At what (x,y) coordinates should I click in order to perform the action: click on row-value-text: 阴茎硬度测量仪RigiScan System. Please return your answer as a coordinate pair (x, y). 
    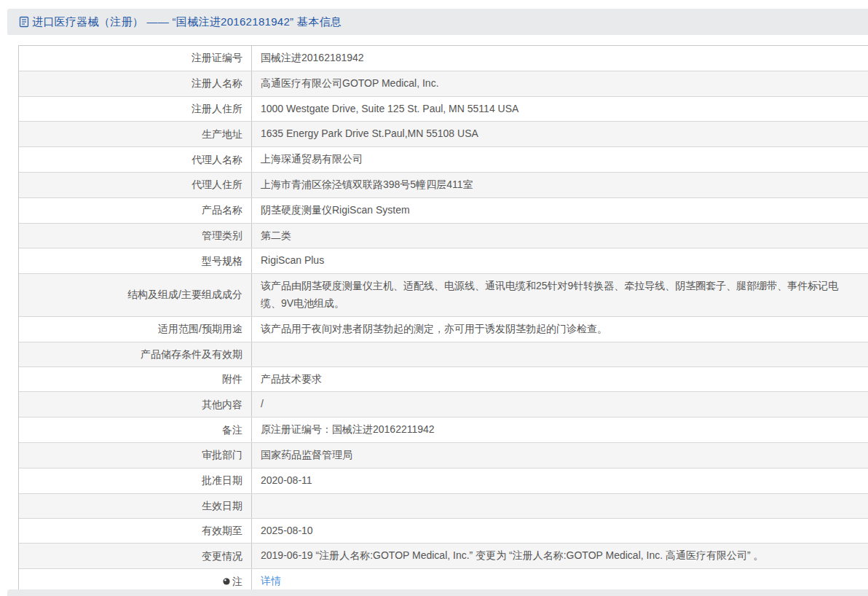
    Looking at the image, I should click on (335, 211).